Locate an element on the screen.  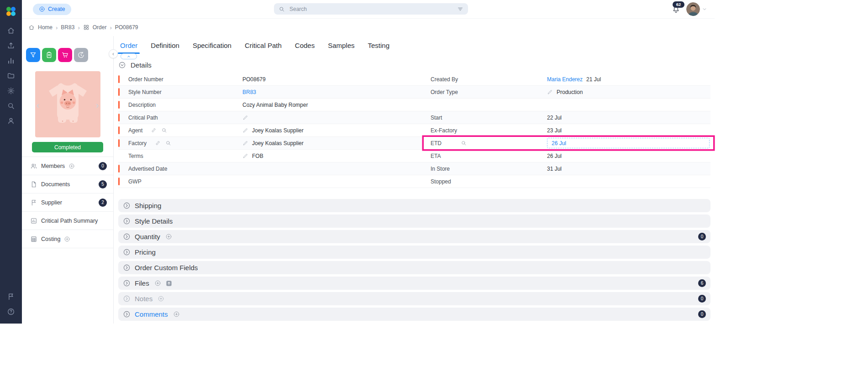
etd-date-field: 26 Jul is located at coordinates (628, 143).